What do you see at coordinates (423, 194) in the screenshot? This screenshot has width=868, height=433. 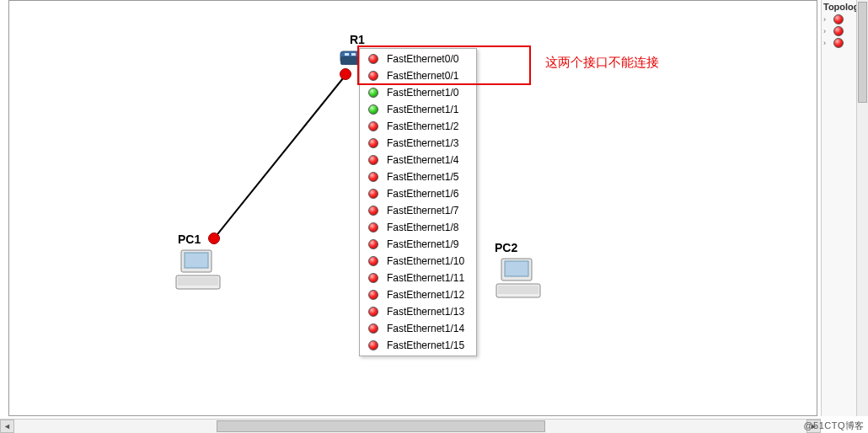 I see `port-menu-item-label: FastEthernet1/6` at bounding box center [423, 194].